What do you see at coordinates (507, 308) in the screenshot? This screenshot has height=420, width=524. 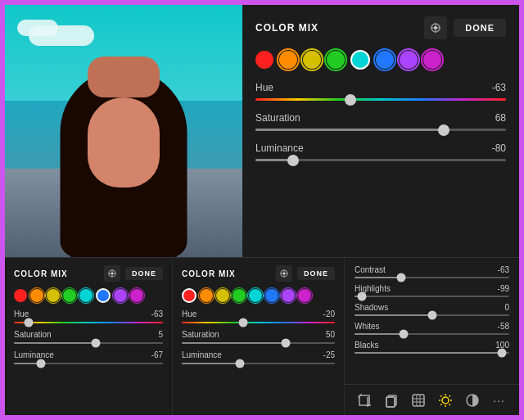 I see `shadows-value: 0` at bounding box center [507, 308].